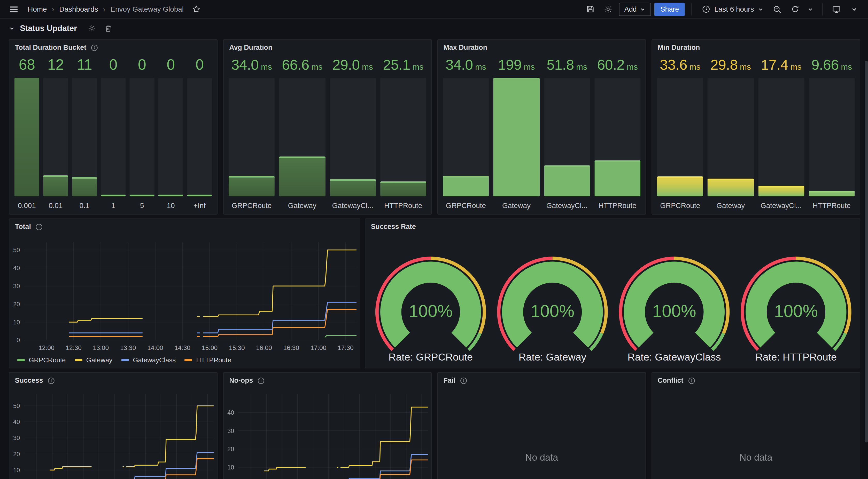 Image resolution: width=868 pixels, height=479 pixels. What do you see at coordinates (92, 28) in the screenshot?
I see `row-settings-gear-icon` at bounding box center [92, 28].